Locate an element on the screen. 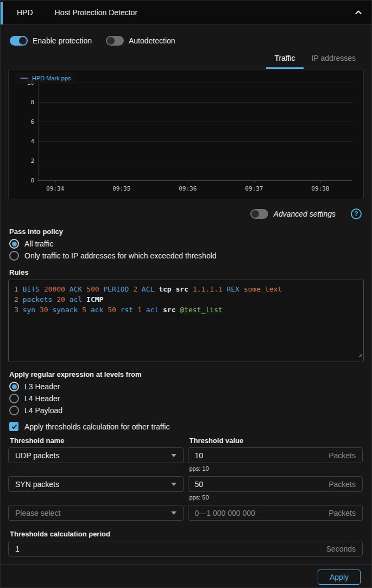  y-tick-label: 8 is located at coordinates (23, 102).